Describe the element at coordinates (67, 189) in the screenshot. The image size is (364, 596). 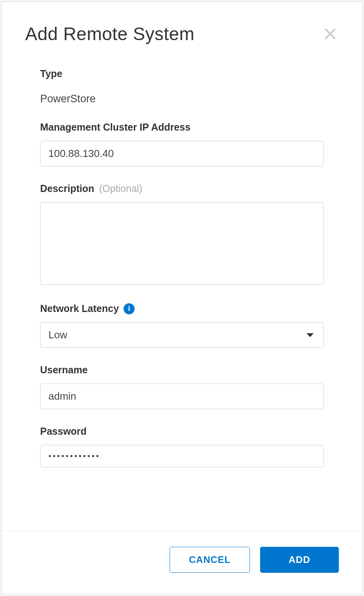
I see `description-label: Description` at that location.